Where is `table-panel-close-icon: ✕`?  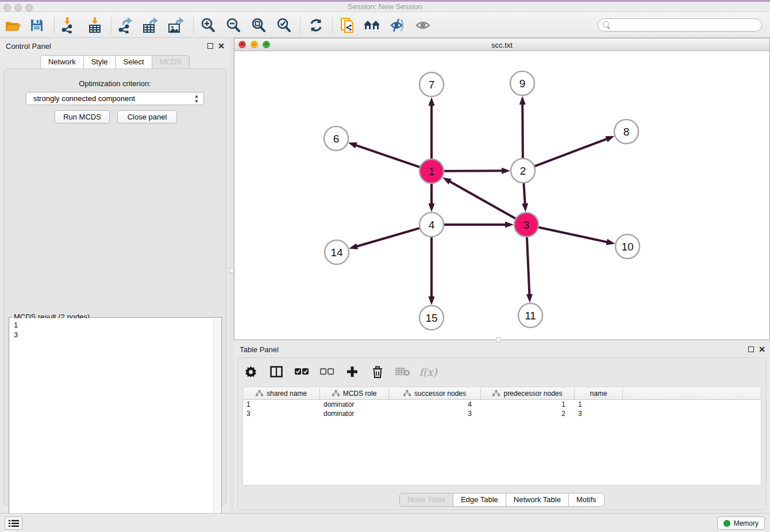
table-panel-close-icon: ✕ is located at coordinates (762, 349).